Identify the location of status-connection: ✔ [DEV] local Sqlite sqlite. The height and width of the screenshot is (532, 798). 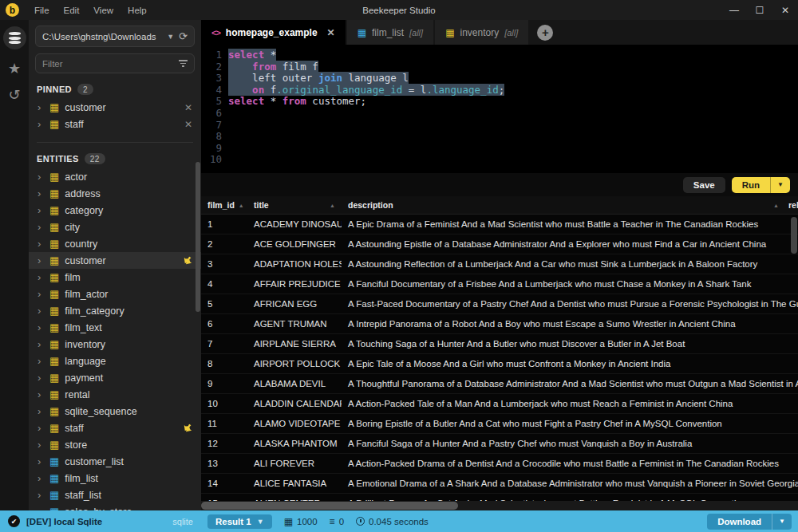
(101, 522).